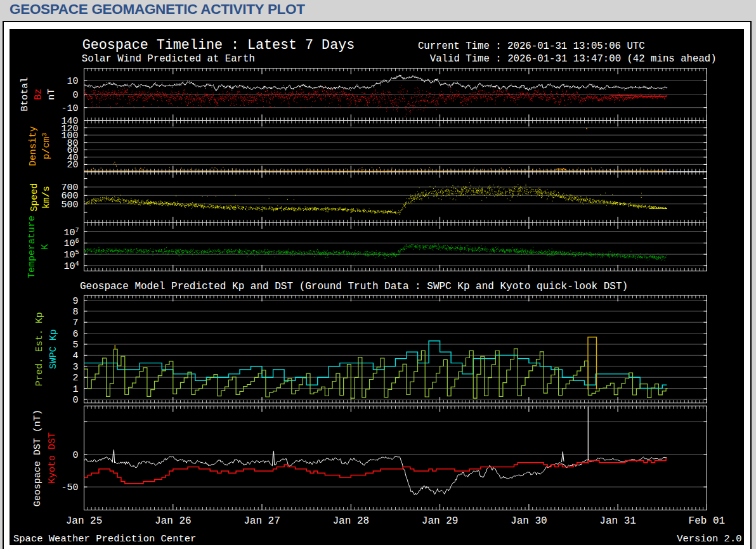 The width and height of the screenshot is (756, 549). Describe the element at coordinates (52, 458) in the screenshot. I see `svg-text: Kyoto DST` at that location.